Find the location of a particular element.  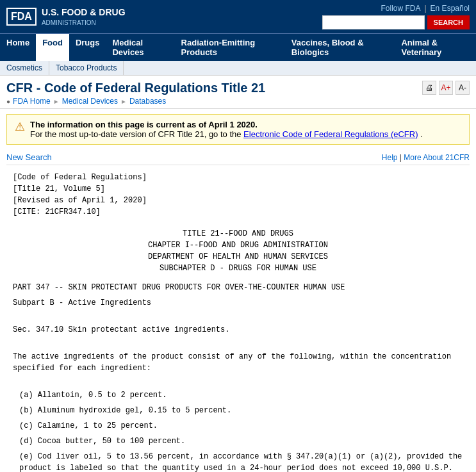

print-icon: 🖨 is located at coordinates (429, 88).